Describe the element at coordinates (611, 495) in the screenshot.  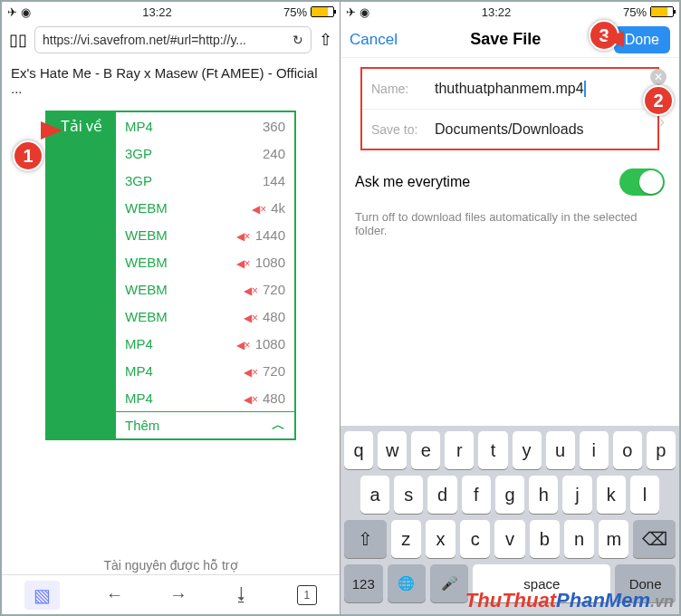
I see `key-k: k` at that location.